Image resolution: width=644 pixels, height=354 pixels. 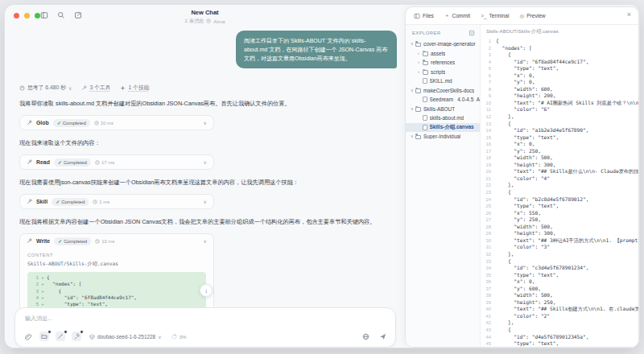 I want to click on close-window-button, so click(x=16, y=16).